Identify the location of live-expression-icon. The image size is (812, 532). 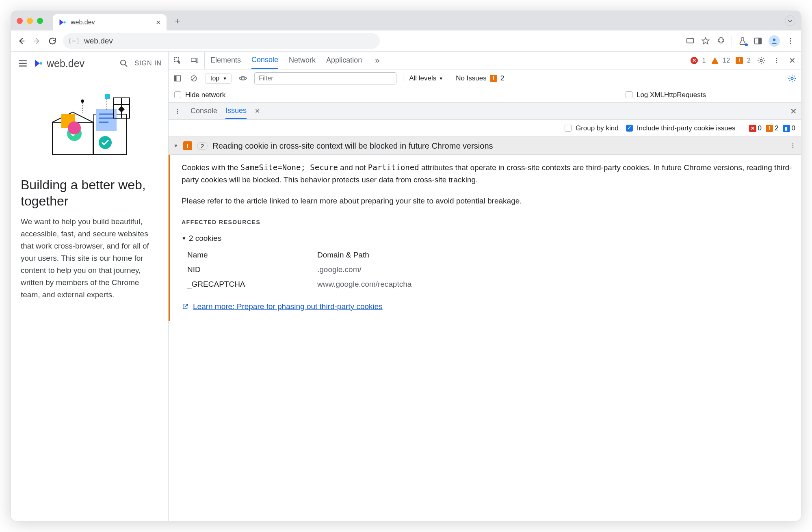
(243, 78).